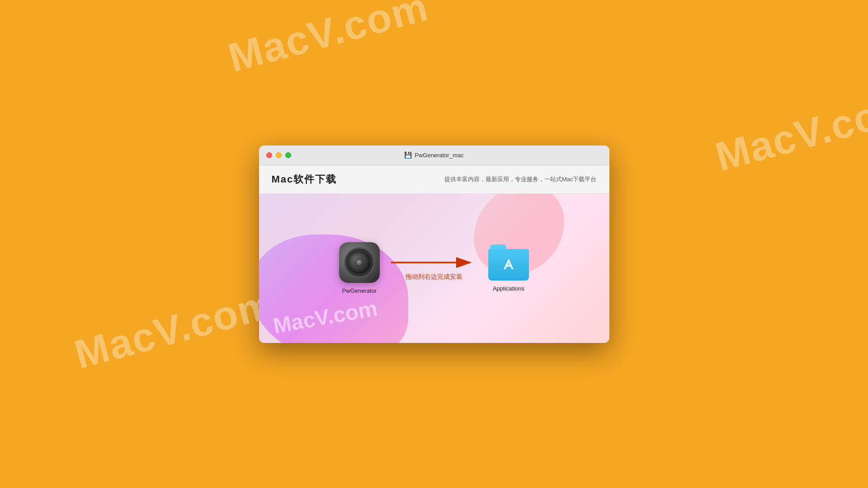 This screenshot has height=488, width=868. I want to click on window-title: PwGenerator_mac, so click(439, 155).